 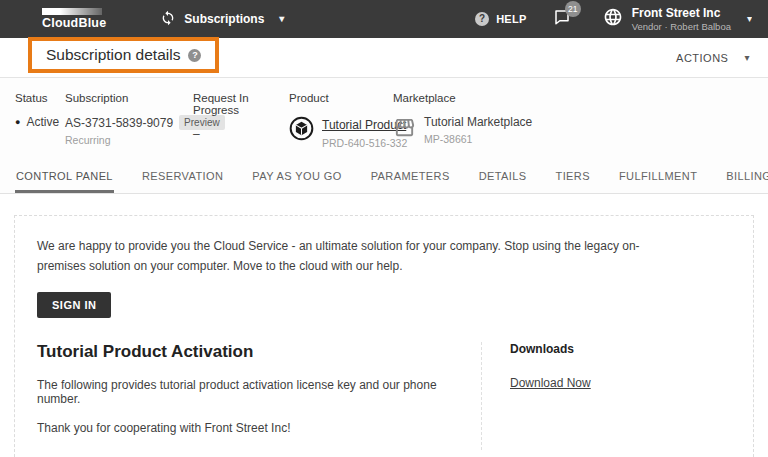 What do you see at coordinates (113, 55) in the screenshot?
I see `page-title: Subscription details` at bounding box center [113, 55].